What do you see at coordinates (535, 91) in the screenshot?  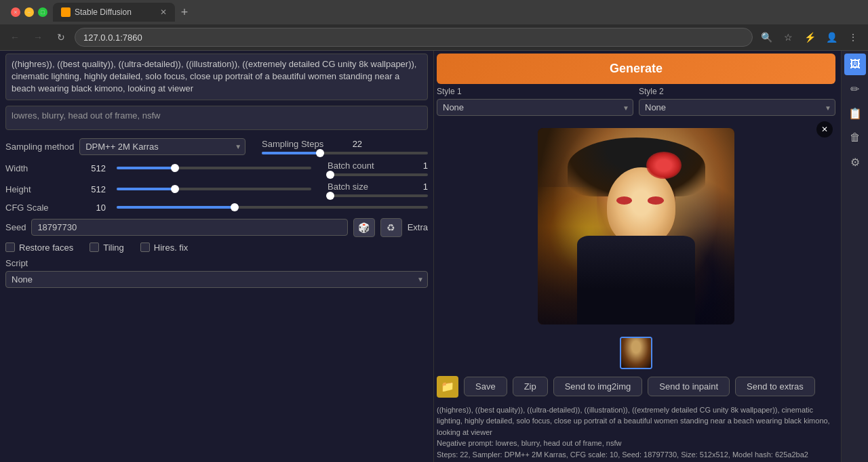 I see `style1-label: Style 1` at bounding box center [535, 91].